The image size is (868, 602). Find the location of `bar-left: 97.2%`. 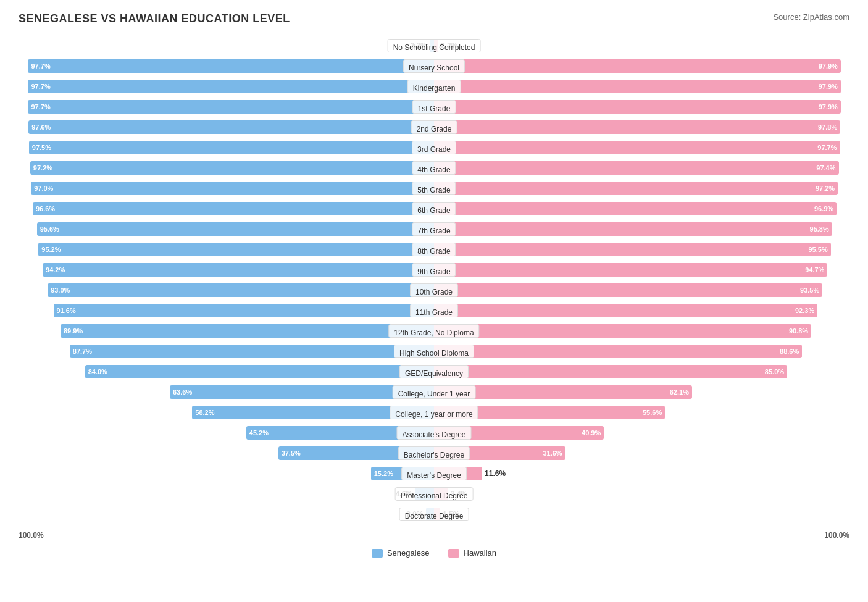

bar-left: 97.2% is located at coordinates (232, 168).